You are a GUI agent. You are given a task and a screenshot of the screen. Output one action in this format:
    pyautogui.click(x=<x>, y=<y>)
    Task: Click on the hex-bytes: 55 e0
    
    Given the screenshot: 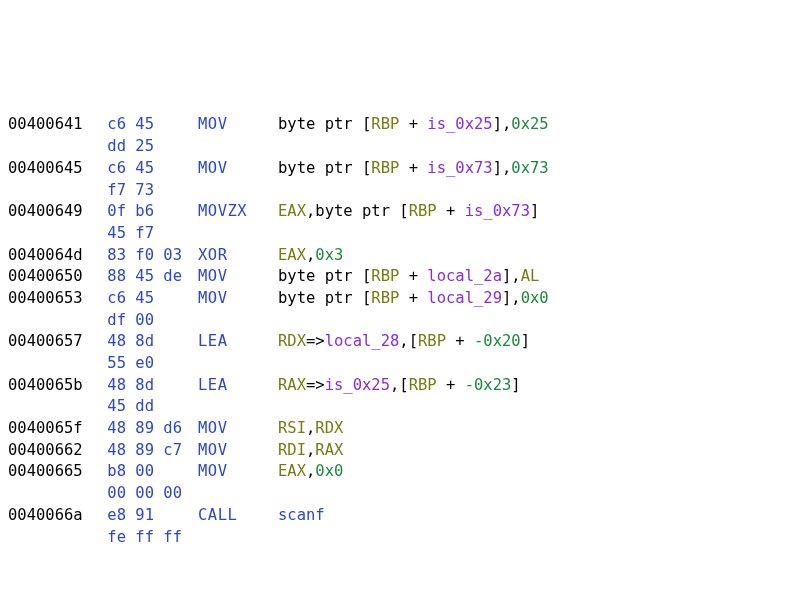 What is the action you would take?
    pyautogui.click(x=148, y=364)
    